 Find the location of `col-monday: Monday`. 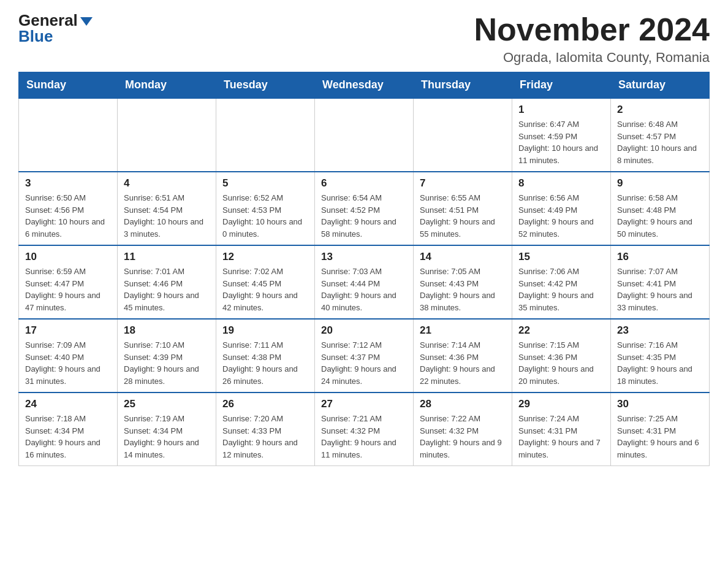

col-monday: Monday is located at coordinates (167, 86).